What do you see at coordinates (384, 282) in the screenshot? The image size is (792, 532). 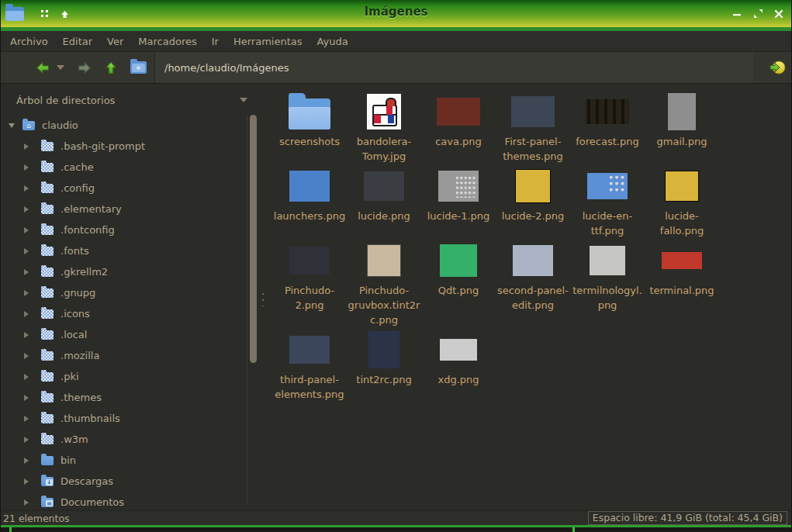 I see `file-item-pinchudo-gruvbox-tint2rc-png: Pinchudo-gruvbox.tint2rc.png` at bounding box center [384, 282].